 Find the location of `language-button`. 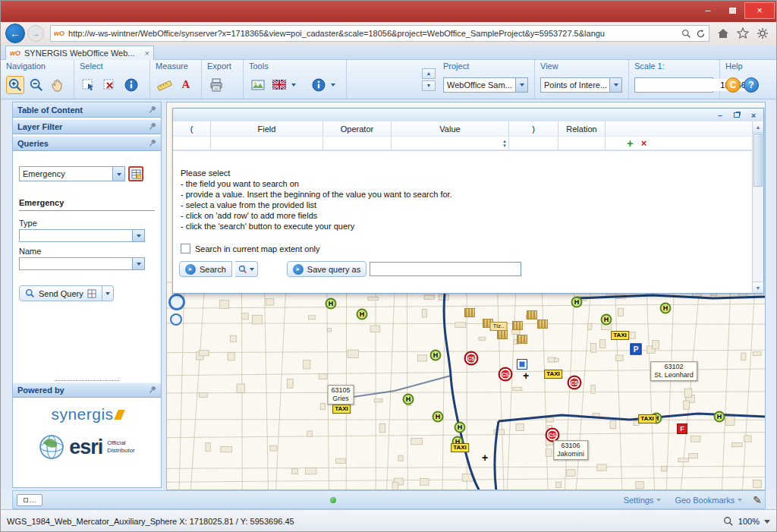

language-button is located at coordinates (279, 85).